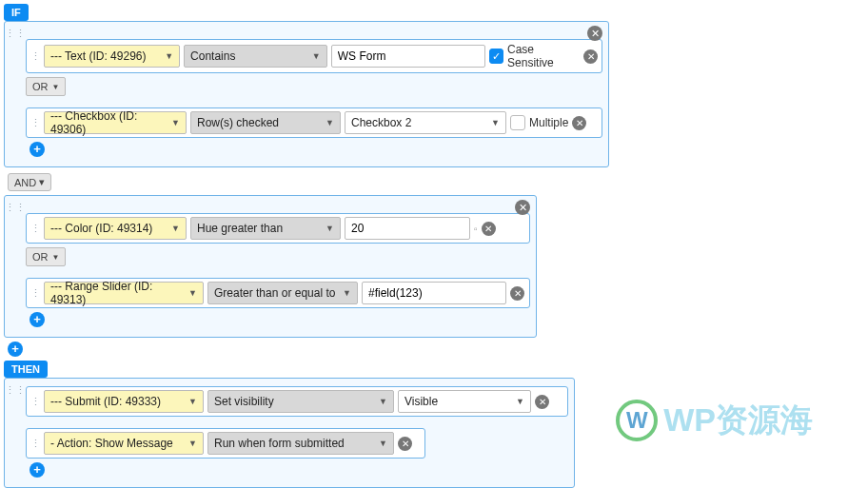  I want to click on operator-select: Greater than or equal to▼, so click(283, 293).